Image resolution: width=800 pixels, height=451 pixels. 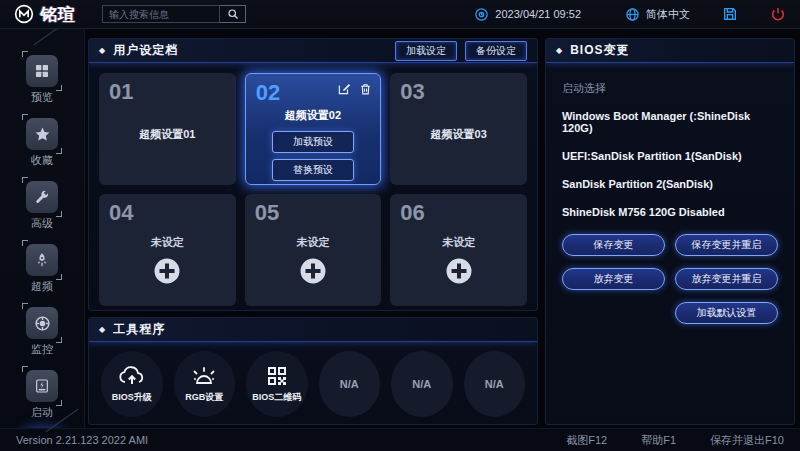 I want to click on sidebar: 预览 收藏 高级 超频, so click(x=42, y=228).